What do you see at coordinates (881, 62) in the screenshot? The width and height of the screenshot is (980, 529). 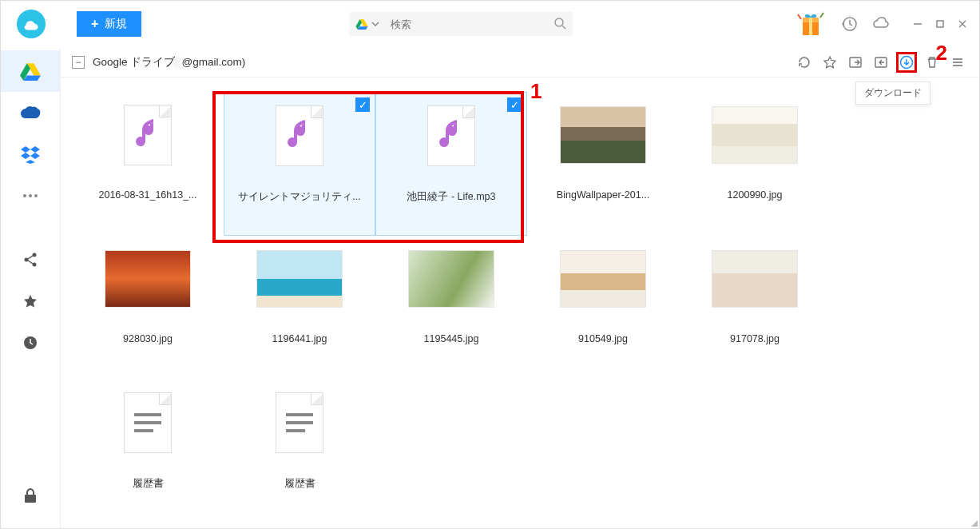 I see `breadcrumb-actions: ダウンロード` at bounding box center [881, 62].